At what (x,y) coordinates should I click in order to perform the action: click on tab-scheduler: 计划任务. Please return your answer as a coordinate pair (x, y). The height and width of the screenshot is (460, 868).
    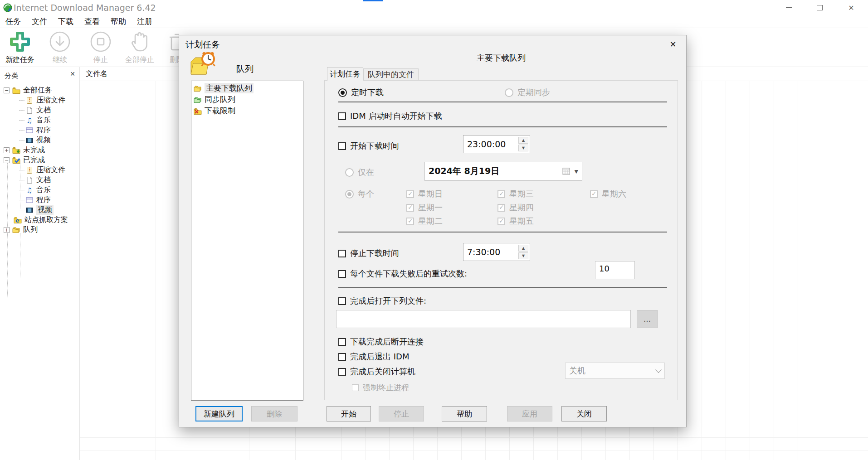
    Looking at the image, I should click on (345, 74).